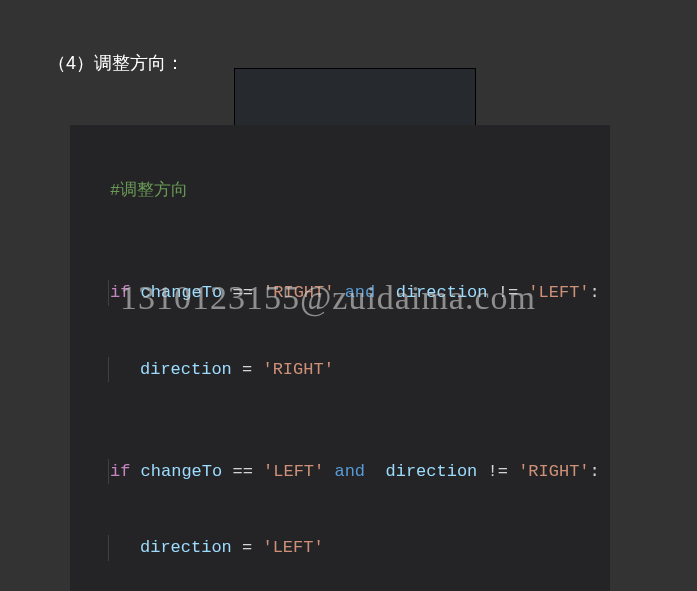 The width and height of the screenshot is (697, 591). Describe the element at coordinates (149, 190) in the screenshot. I see `comment: #调整方向` at that location.